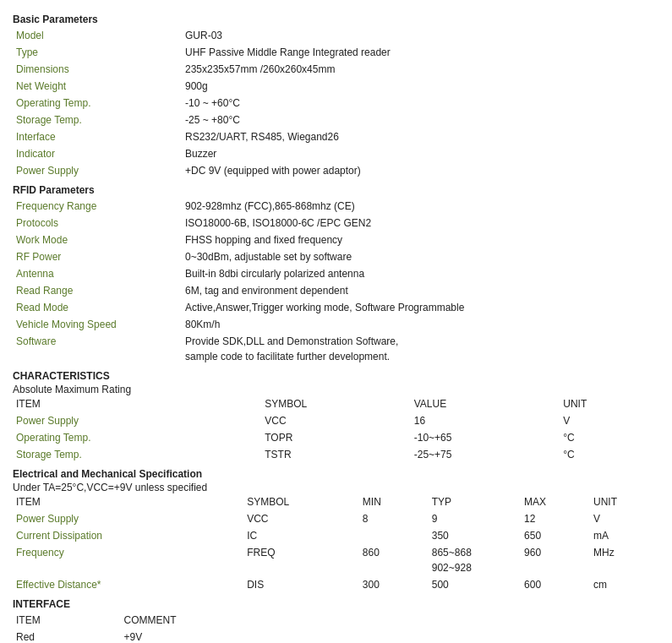  I want to click on param-value: Built-in 8dbi circularly polarized anten…, so click(421, 274).